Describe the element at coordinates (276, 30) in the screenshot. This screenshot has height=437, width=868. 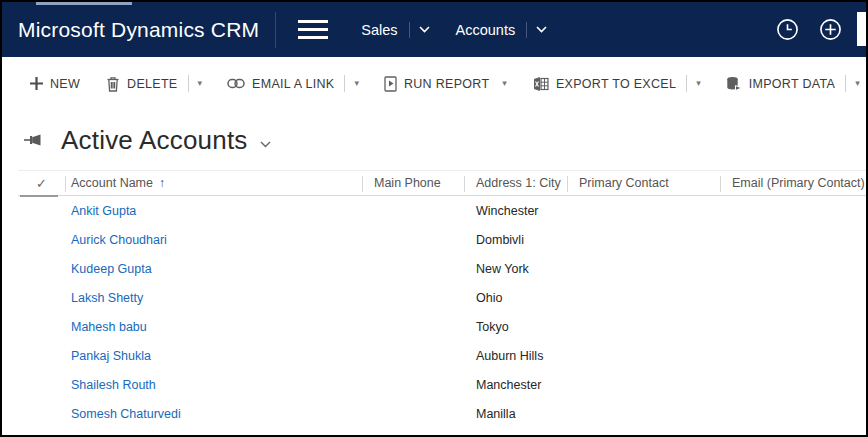
I see `navbar-divider` at that location.